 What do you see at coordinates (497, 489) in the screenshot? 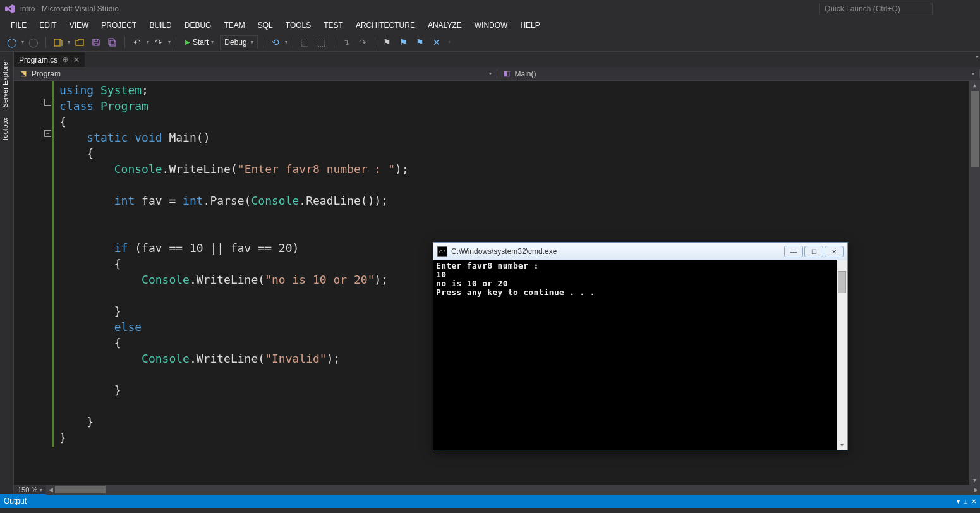
I see `editor-footer: 150 % ▾ ◀ ▶` at bounding box center [497, 489].